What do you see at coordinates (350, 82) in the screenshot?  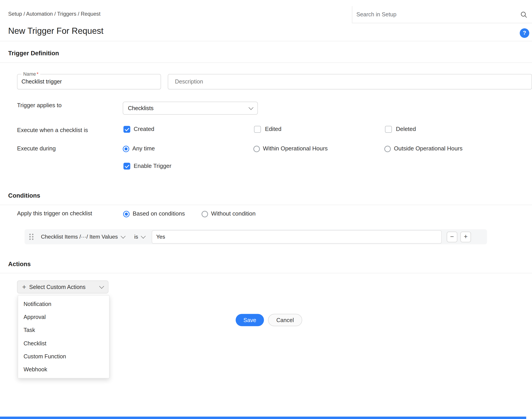 I see `description-input` at bounding box center [350, 82].